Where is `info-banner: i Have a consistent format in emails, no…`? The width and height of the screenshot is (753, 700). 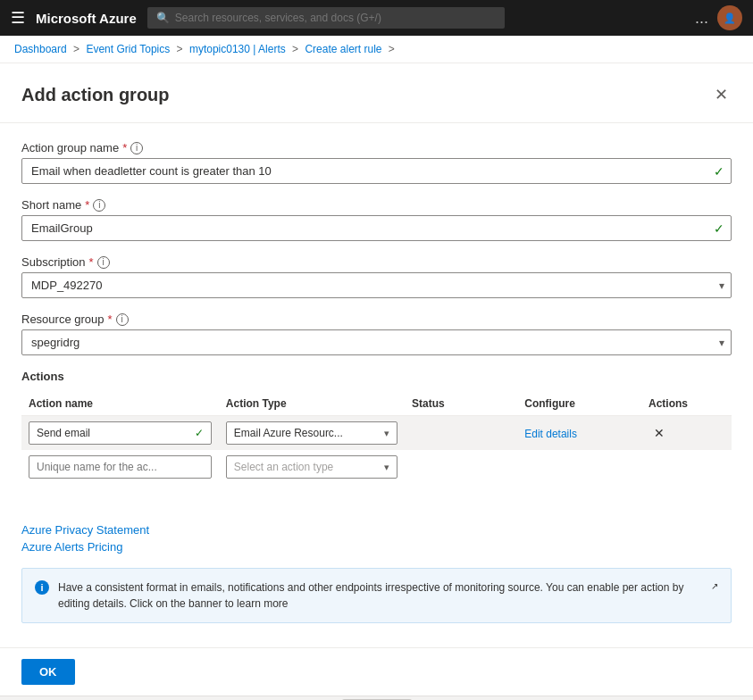 info-banner: i Have a consistent format in emails, no… is located at coordinates (377, 596).